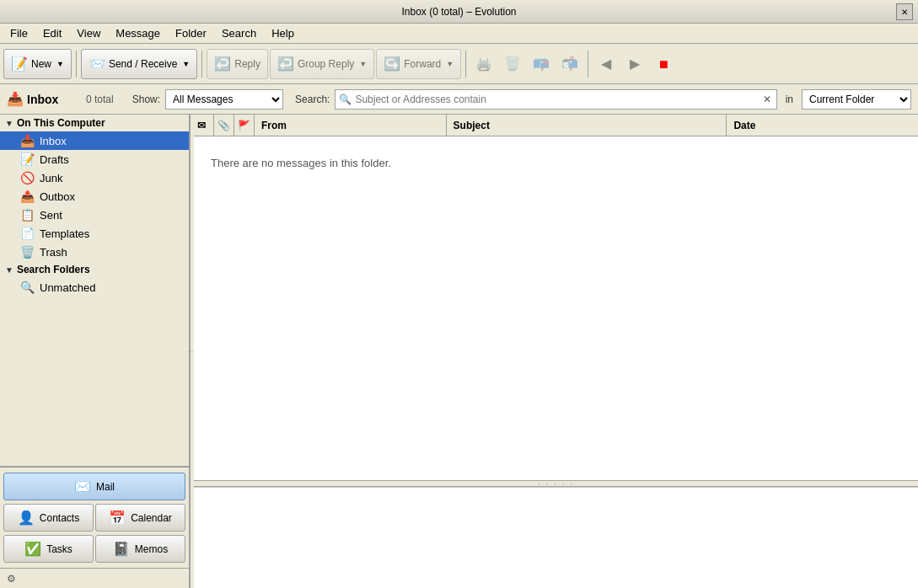 This screenshot has height=588, width=918. I want to click on on-this-computer-header: ▼ On This Computer, so click(94, 123).